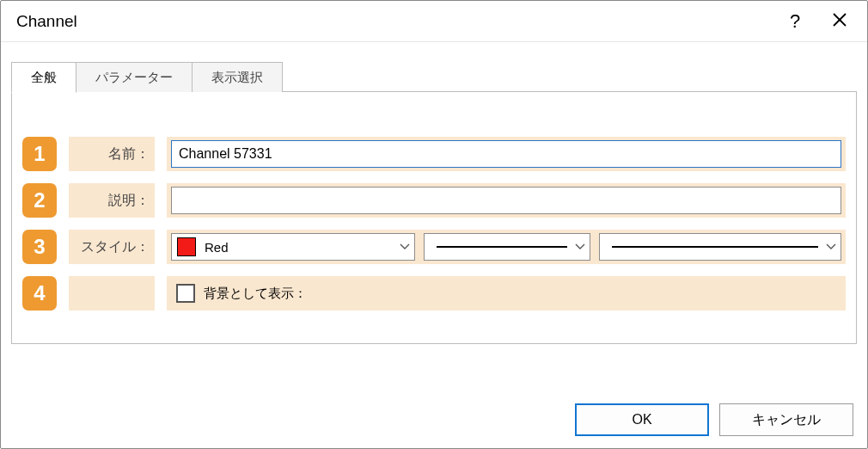 The width and height of the screenshot is (868, 449). What do you see at coordinates (134, 77) in the screenshot?
I see `tab-parameter: パラメーター` at bounding box center [134, 77].